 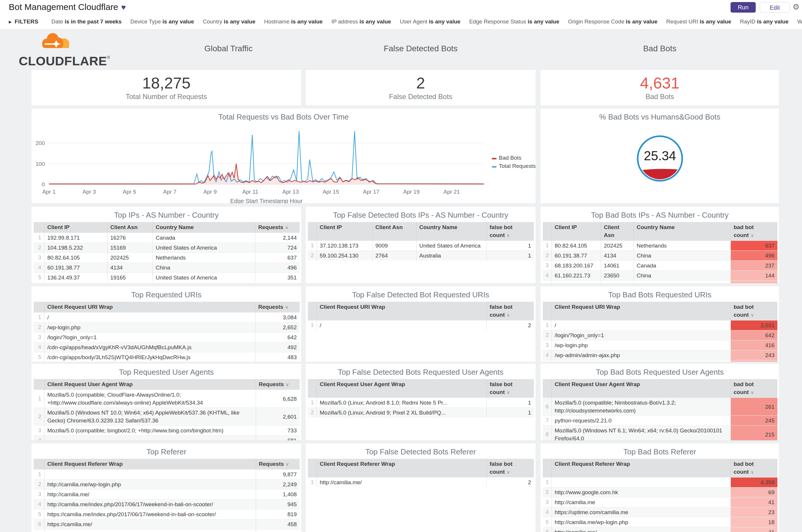 I want to click on cell-value: 243, so click(x=754, y=356).